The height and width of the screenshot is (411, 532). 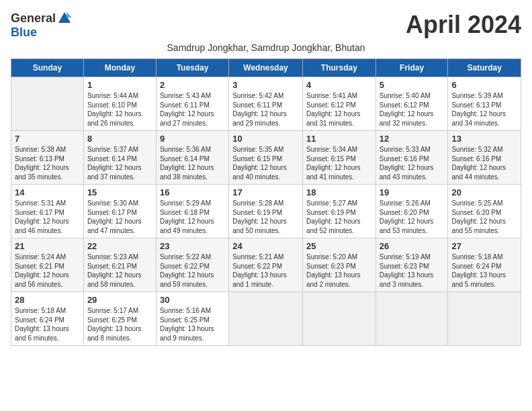 What do you see at coordinates (192, 271) in the screenshot?
I see `day-info: Sunrise: 5:22 AM Sunset: 6:22 PM Dayligh…` at bounding box center [192, 271].